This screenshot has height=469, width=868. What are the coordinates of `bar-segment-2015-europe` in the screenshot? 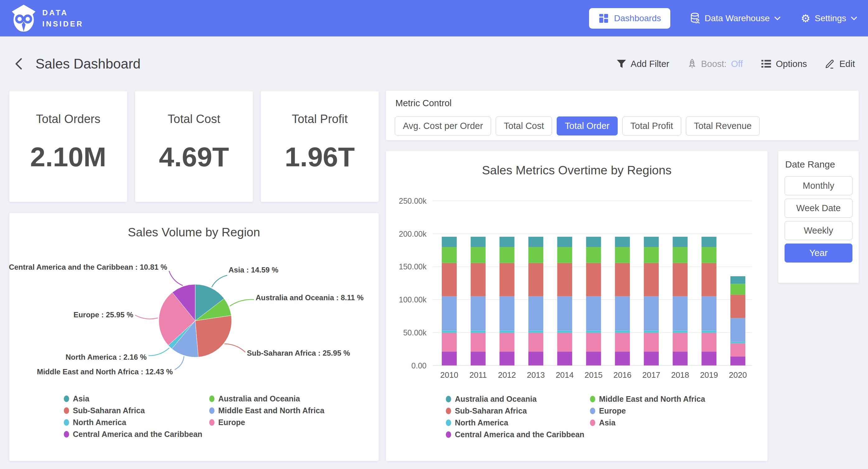 It's located at (594, 314).